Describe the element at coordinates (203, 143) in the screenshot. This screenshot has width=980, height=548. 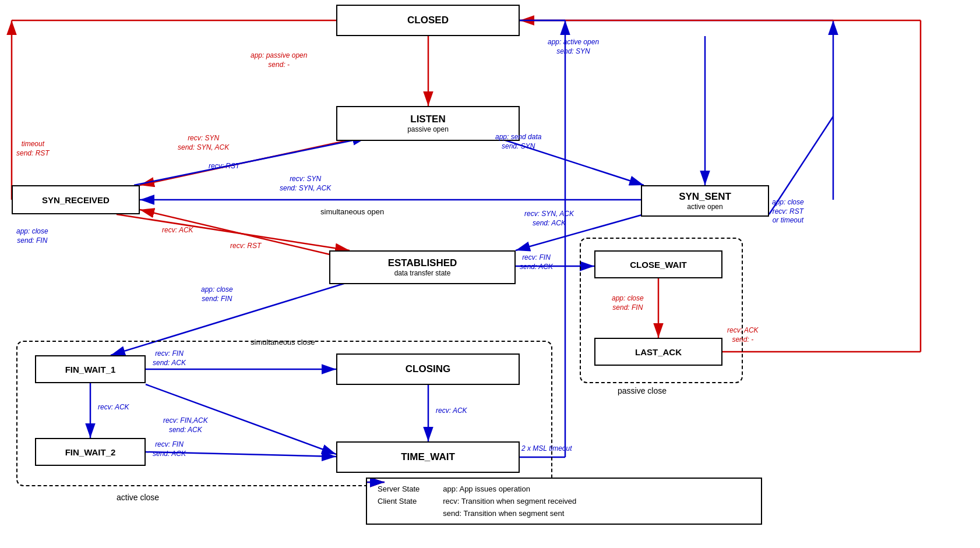
I see `label-recv-syn-send-syn-ack-left: recv: SYNsend: SYN, ACK` at that location.